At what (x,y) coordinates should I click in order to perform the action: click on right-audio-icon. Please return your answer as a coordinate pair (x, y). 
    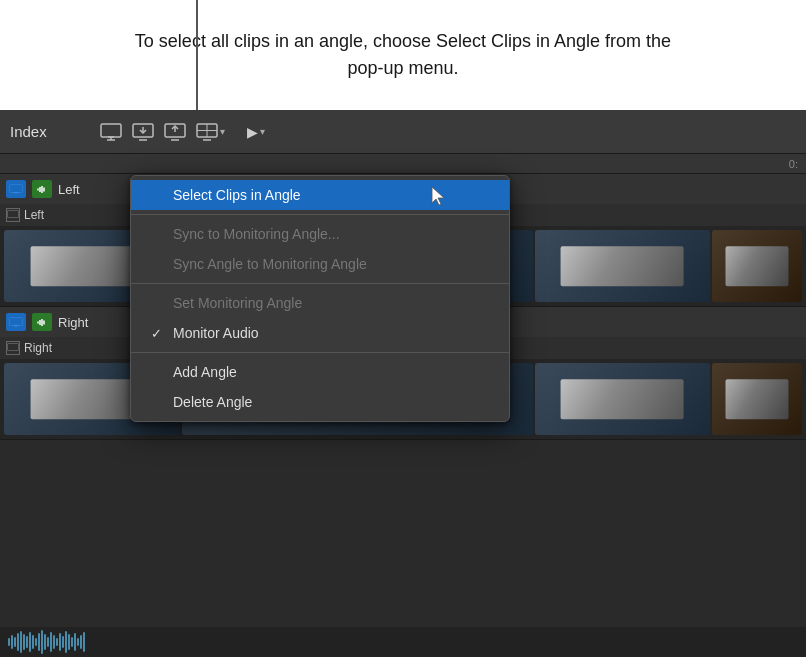
    Looking at the image, I should click on (42, 322).